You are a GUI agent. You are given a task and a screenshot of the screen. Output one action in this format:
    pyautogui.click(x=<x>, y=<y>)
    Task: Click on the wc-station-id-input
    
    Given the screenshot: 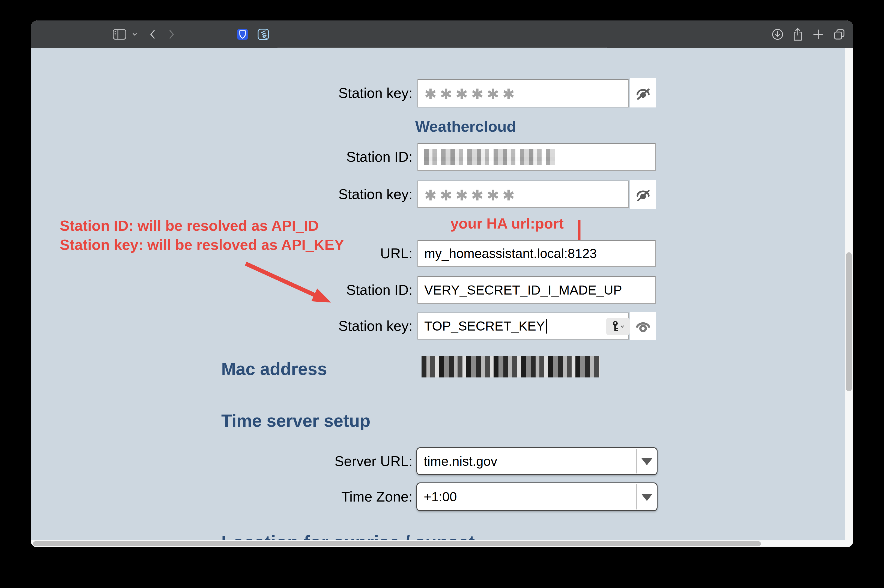 What is the action you would take?
    pyautogui.click(x=537, y=157)
    